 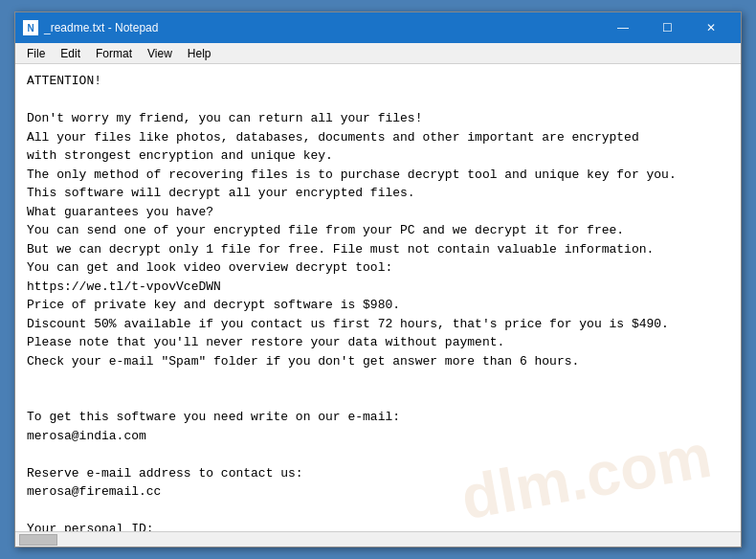 I want to click on menu-bar: File Edit Format View Help, so click(x=378, y=54).